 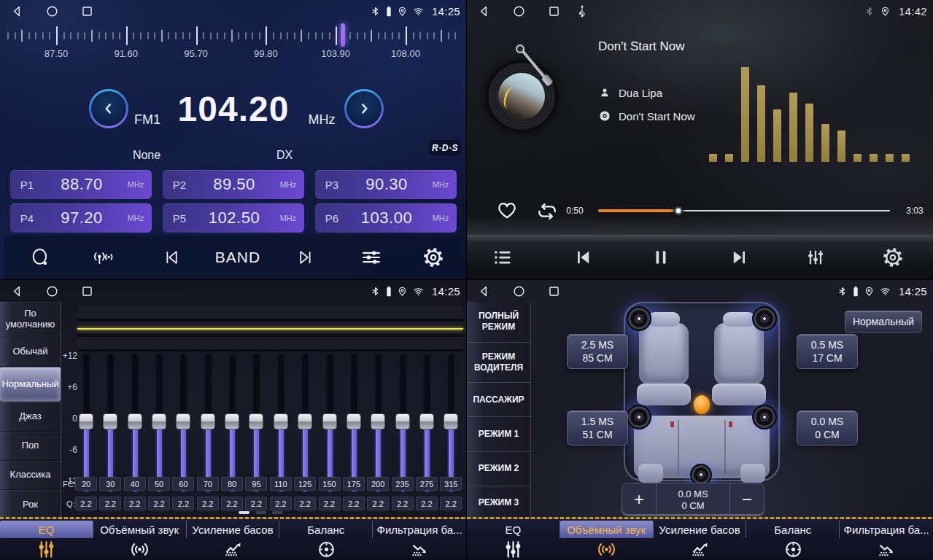 I want to click on front-right-delay: 0.5 MS 17 CM, so click(x=827, y=351).